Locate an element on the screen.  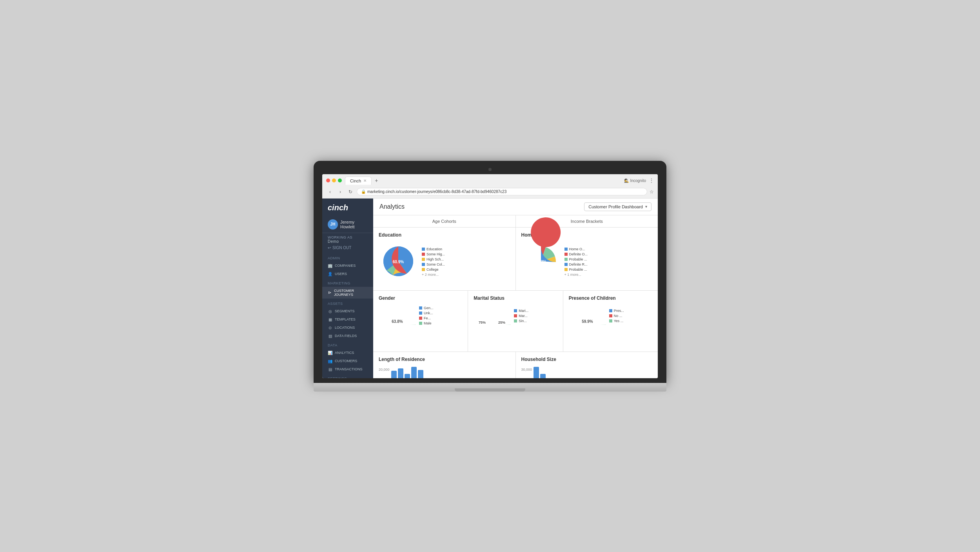
traffic-lights is located at coordinates (334, 180).